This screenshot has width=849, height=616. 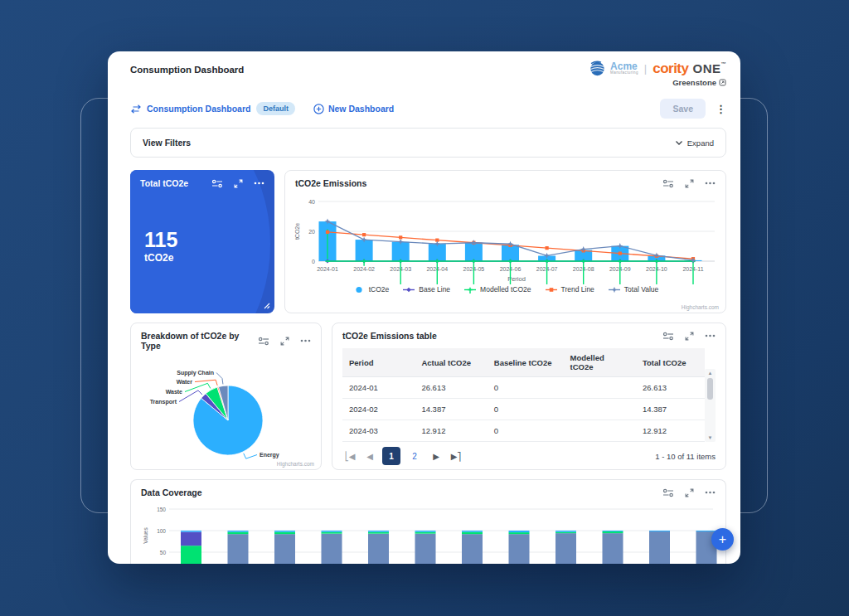 I want to click on kpi-value: 115, so click(x=209, y=240).